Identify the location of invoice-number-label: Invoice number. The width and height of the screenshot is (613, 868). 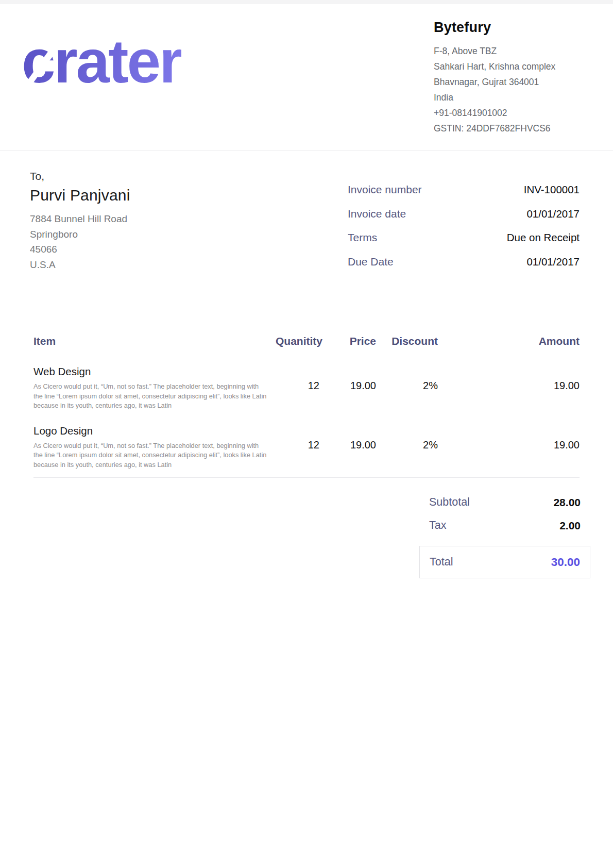
(385, 190).